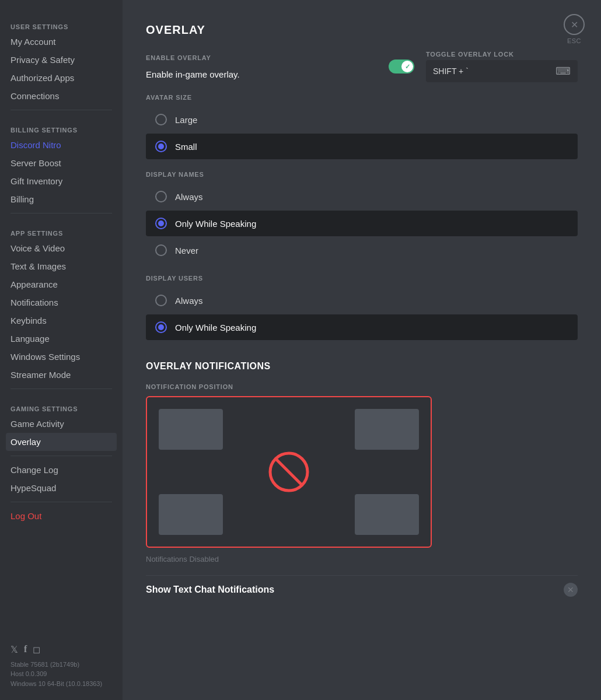 This screenshot has height=700, width=601. I want to click on avatar-size-large: Large, so click(362, 120).